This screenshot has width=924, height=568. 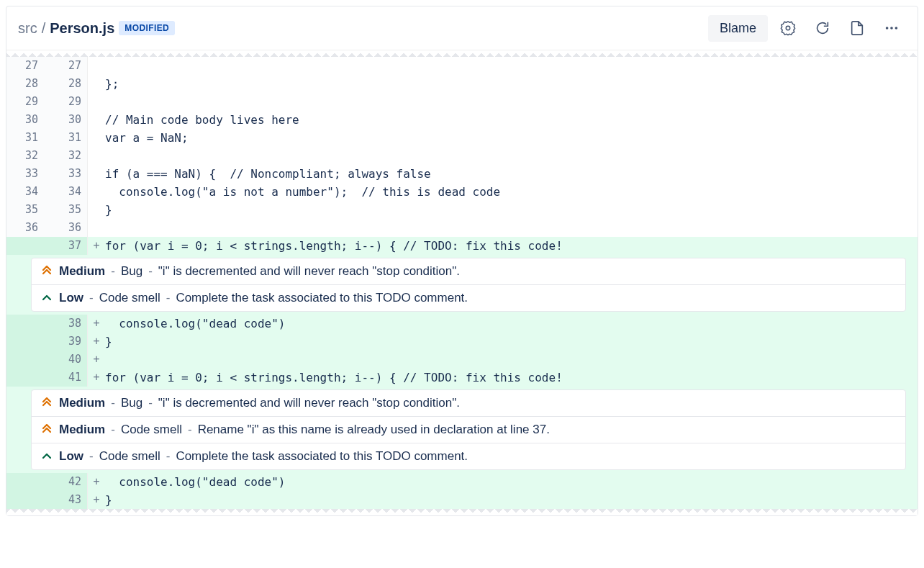 I want to click on gear-icon, so click(x=788, y=28).